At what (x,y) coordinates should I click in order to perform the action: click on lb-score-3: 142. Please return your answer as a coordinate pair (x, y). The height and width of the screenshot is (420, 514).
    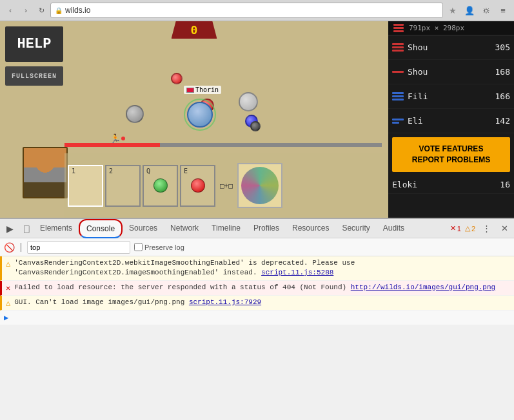
    Looking at the image, I should click on (499, 121).